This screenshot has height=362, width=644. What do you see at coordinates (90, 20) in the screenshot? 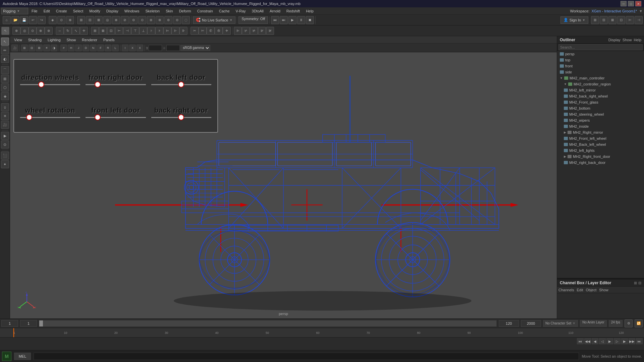
I see `tb-snap2: ⊟` at bounding box center [90, 20].